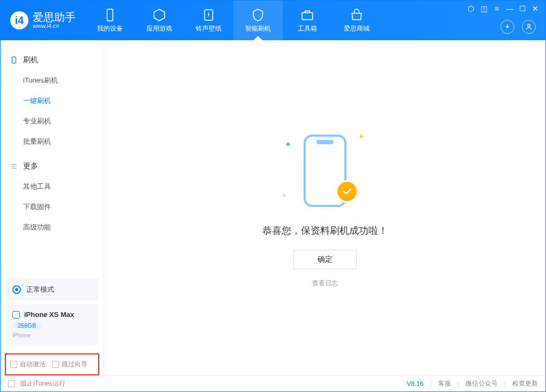 Image resolution: width=546 pixels, height=392 pixels. Describe the element at coordinates (27, 326) in the screenshot. I see `device-storage-badge: 256GB` at that location.